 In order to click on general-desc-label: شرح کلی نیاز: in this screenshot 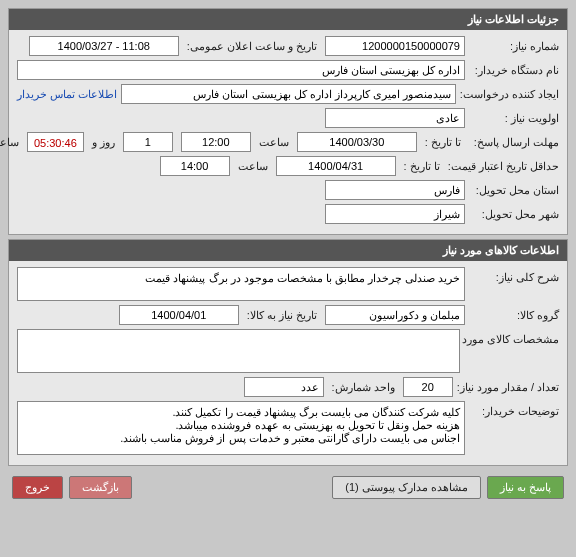, I will do `click(514, 276)`.